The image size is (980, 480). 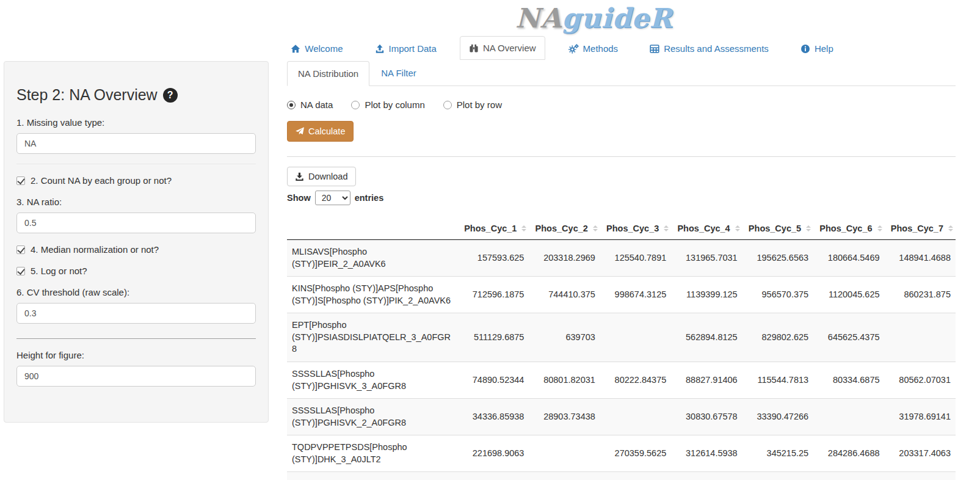 What do you see at coordinates (310, 105) in the screenshot?
I see `radio-na-data: NA data` at bounding box center [310, 105].